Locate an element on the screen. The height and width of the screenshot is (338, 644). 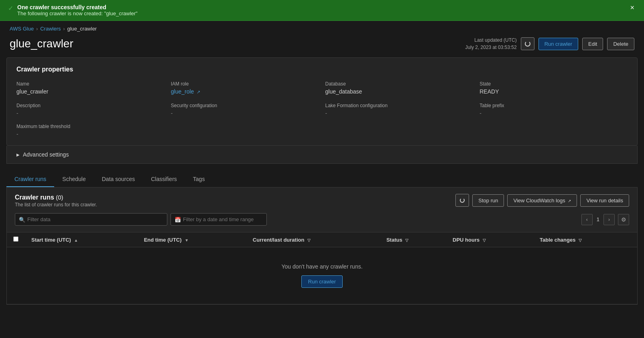
breadcrumb-current: glue_crawler is located at coordinates (82, 29).